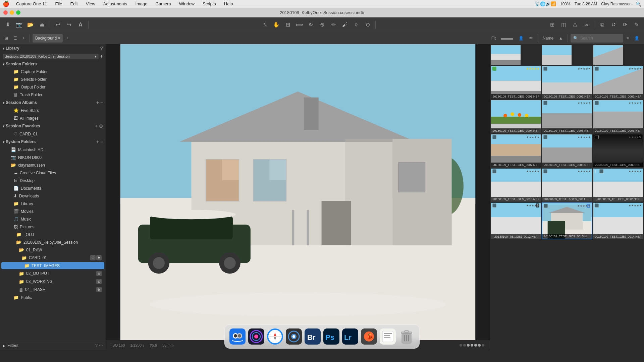 This screenshot has width=644, height=362. I want to click on fit-btn: Fit, so click(494, 38).